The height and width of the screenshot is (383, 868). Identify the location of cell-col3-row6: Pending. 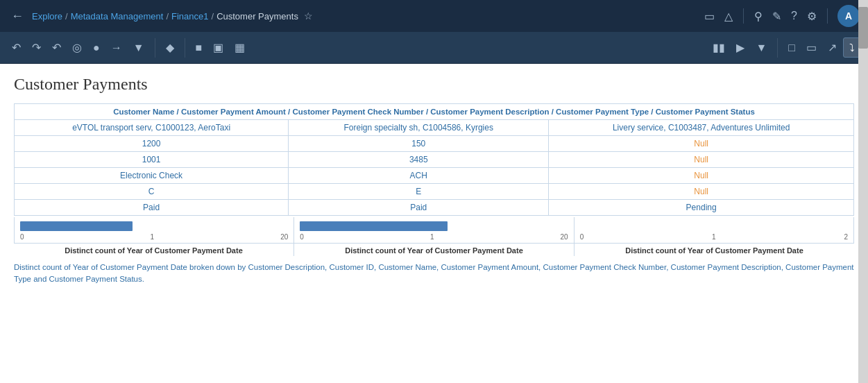
(701, 208).